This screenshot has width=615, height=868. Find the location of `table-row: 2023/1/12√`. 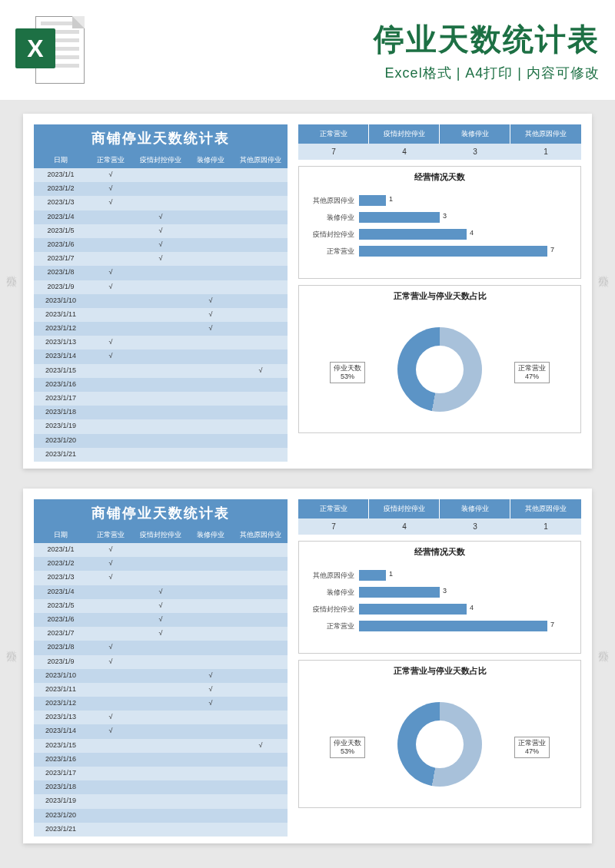

table-row: 2023/1/12√ is located at coordinates (161, 329).